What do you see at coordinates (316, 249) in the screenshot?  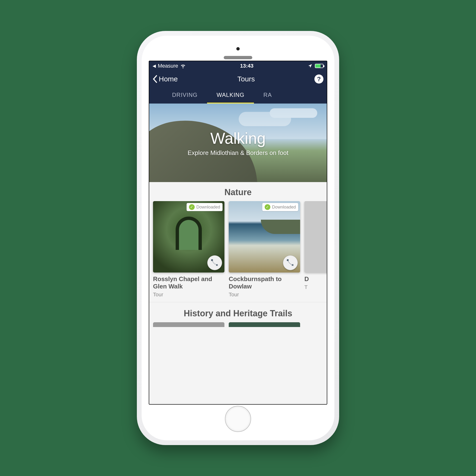 I see `tour-card: D T` at bounding box center [316, 249].